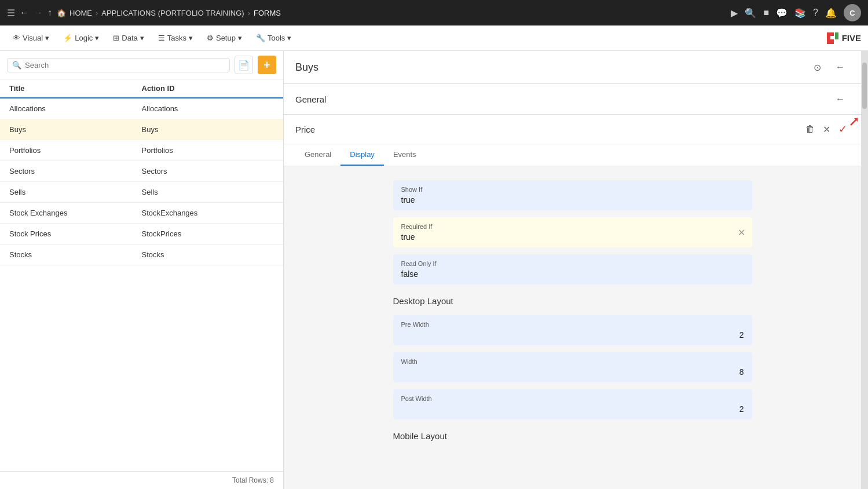 The height and width of the screenshot is (489, 868). I want to click on setup-chevron: ▾, so click(240, 38).